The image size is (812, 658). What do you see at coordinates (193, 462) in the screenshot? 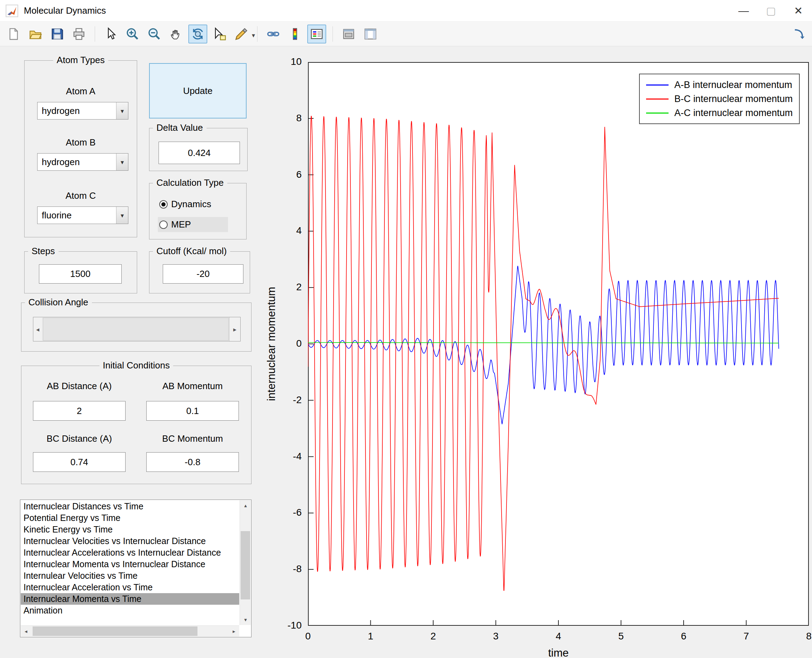
I see `bc-momentum-field` at bounding box center [193, 462].